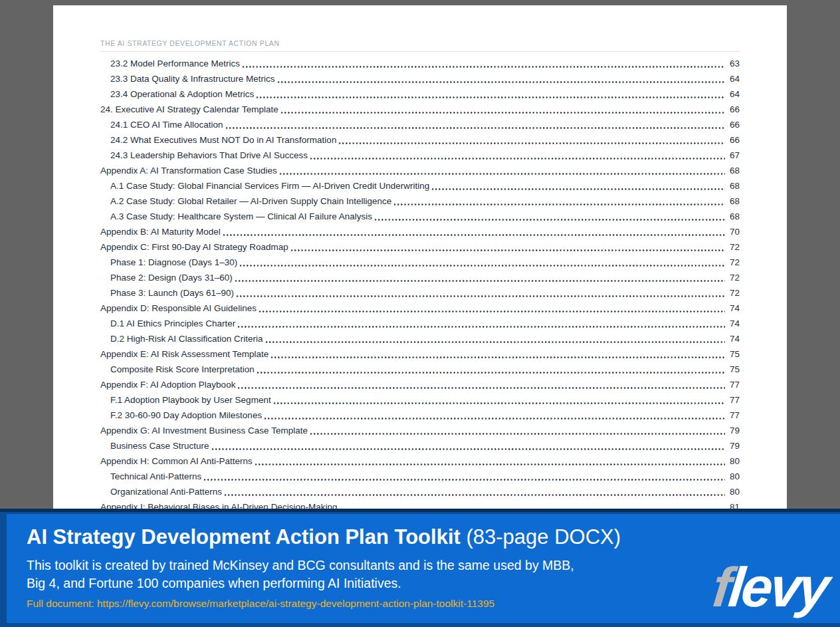  Describe the element at coordinates (420, 309) in the screenshot. I see `toc-entry: Appendix D: Responsible AI Guidelines 74` at that location.